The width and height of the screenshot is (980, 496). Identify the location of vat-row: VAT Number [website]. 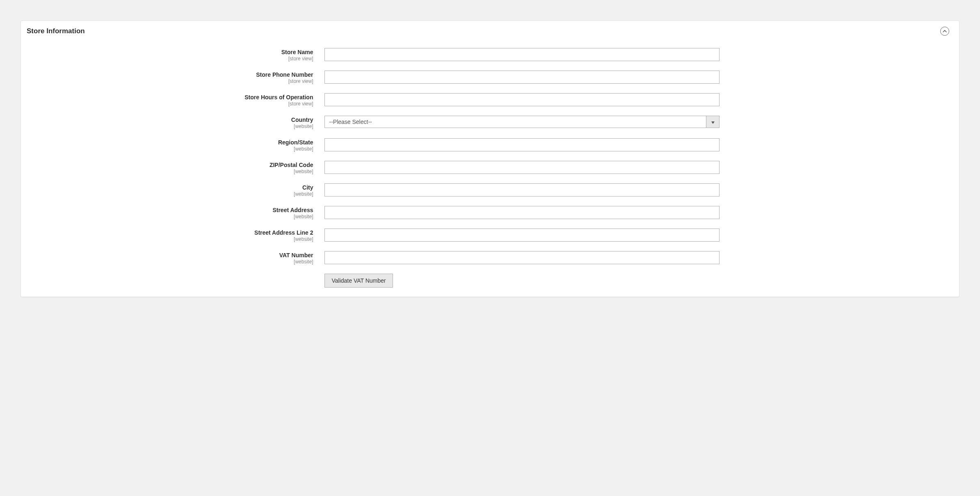
(490, 258).